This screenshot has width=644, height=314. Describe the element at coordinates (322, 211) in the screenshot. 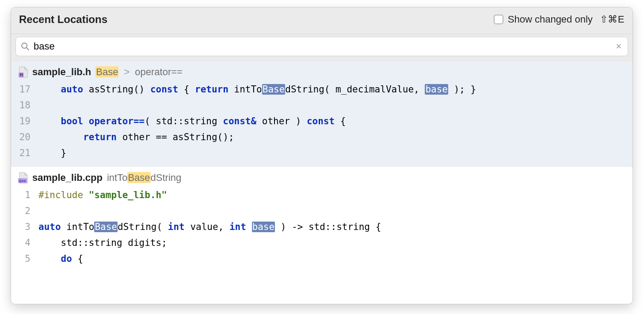

I see `code-line: 2` at that location.